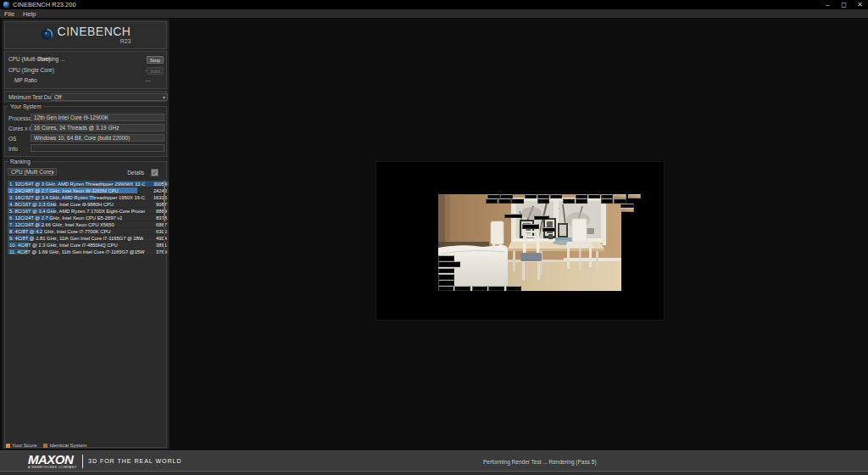  I want to click on footer-divider, so click(83, 461).